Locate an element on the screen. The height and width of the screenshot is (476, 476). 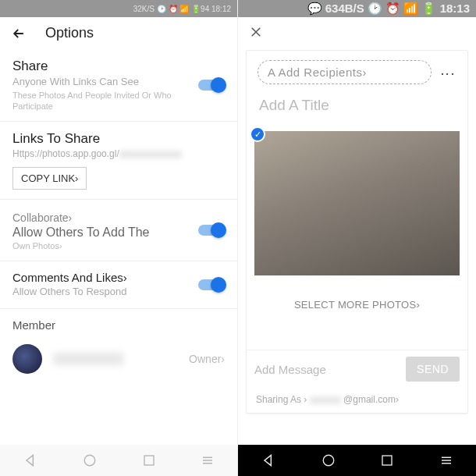
collab-sub: Allow Others To Add The is located at coordinates (81, 233).